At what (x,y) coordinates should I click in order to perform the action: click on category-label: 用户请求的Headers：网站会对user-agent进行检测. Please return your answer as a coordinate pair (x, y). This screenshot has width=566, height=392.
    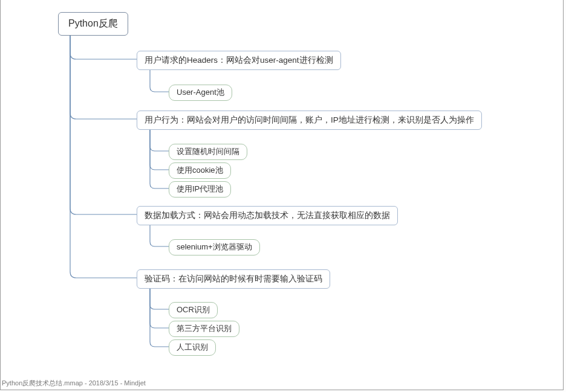
    Looking at the image, I should click on (239, 60).